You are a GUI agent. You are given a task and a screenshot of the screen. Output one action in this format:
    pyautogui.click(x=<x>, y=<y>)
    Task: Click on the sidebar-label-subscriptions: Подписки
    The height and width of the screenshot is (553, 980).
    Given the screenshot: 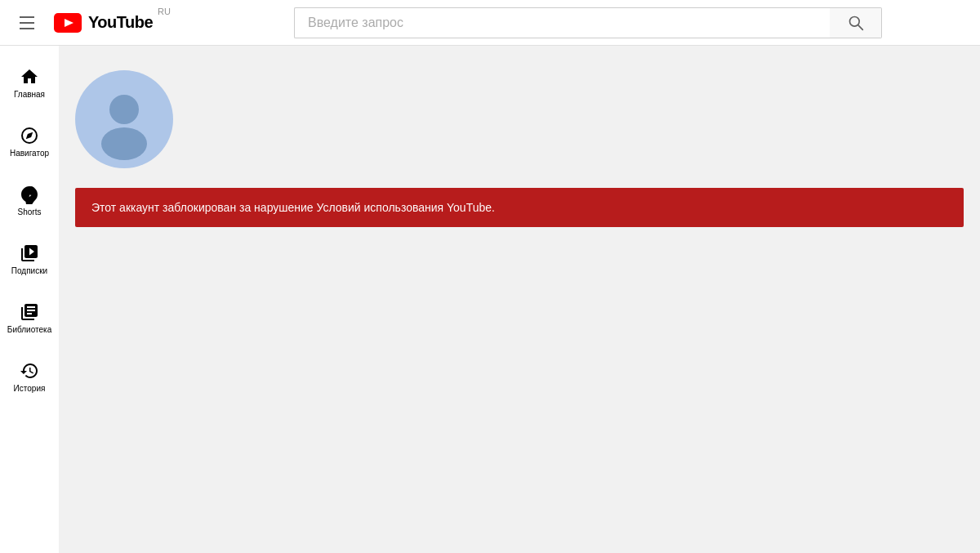 What is the action you would take?
    pyautogui.click(x=29, y=271)
    